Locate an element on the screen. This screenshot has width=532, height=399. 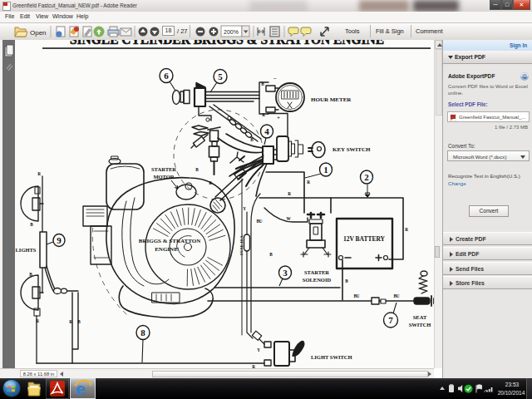
svg-text: SOLENOID is located at coordinates (318, 279).